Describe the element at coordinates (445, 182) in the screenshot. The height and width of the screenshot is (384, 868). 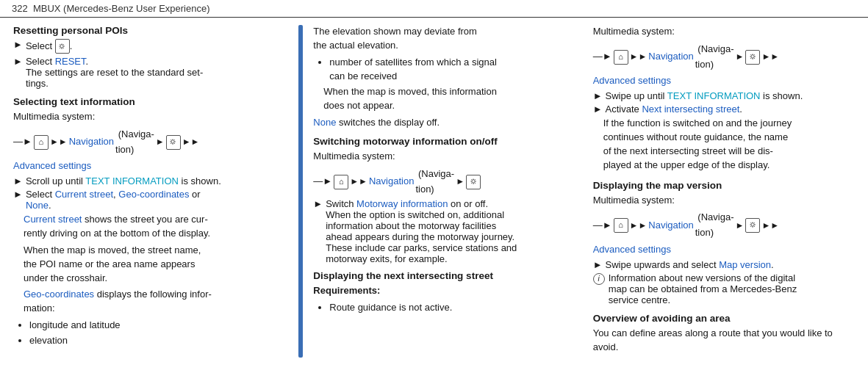
I see `nav-seq-2: ―► ⌂ ►► Navigation (Naviga-tion) ► ⛭` at that location.